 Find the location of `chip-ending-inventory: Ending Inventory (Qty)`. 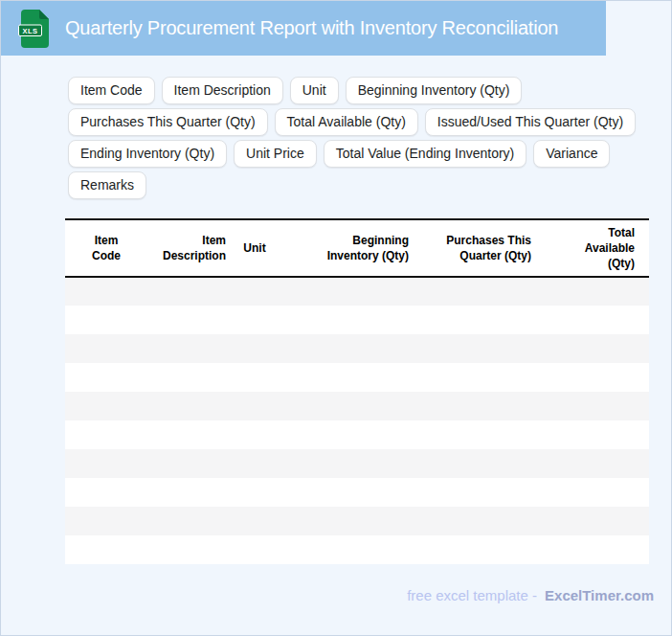

chip-ending-inventory: Ending Inventory (Qty) is located at coordinates (147, 153).